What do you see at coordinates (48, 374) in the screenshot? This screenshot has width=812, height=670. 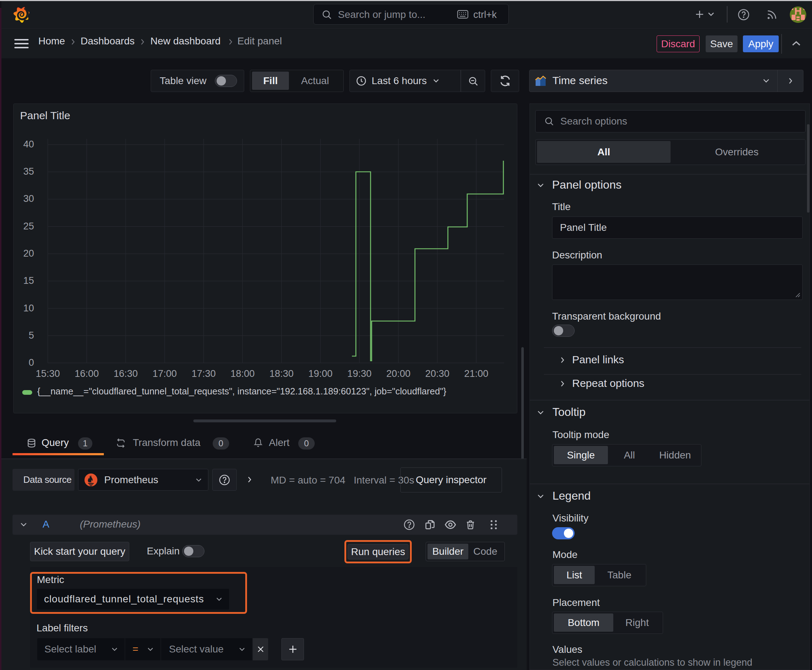 I see `svg-text: 15:30` at bounding box center [48, 374].